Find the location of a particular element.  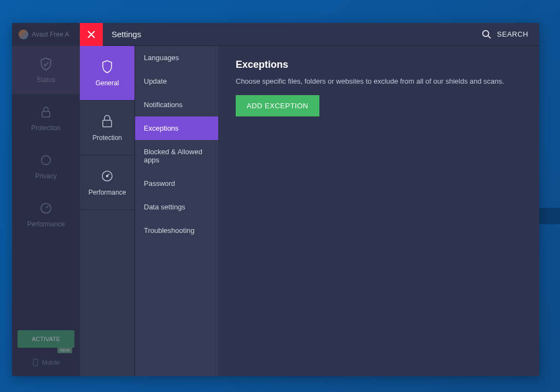

category-label: Performance is located at coordinates (107, 192).